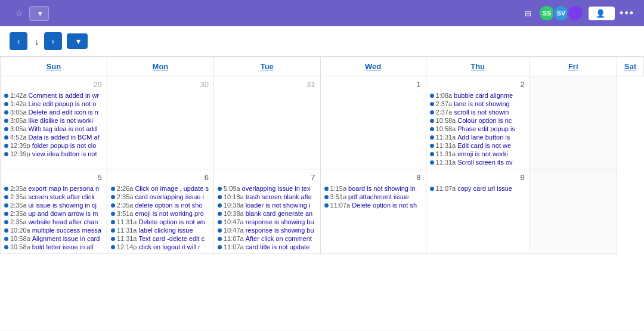 The height and width of the screenshot is (331, 644). What do you see at coordinates (384, 205) in the screenshot?
I see `event-title: Delete option is not sh` at bounding box center [384, 205].